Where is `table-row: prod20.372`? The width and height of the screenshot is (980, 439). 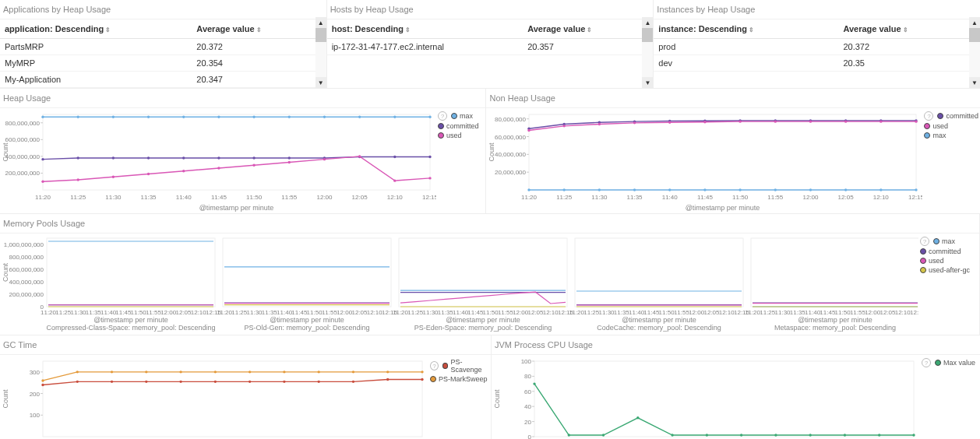 table-row: prod20.372 is located at coordinates (812, 47).